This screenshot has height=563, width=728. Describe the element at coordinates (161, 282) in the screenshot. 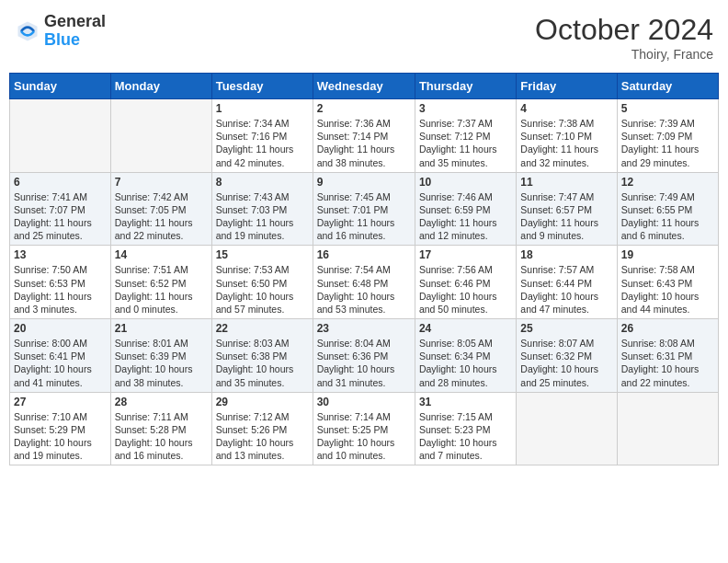

I see `calendar-cell: 14Sunrise: 7:51 AM Sunset: 6:52 PM Dayli…` at that location.